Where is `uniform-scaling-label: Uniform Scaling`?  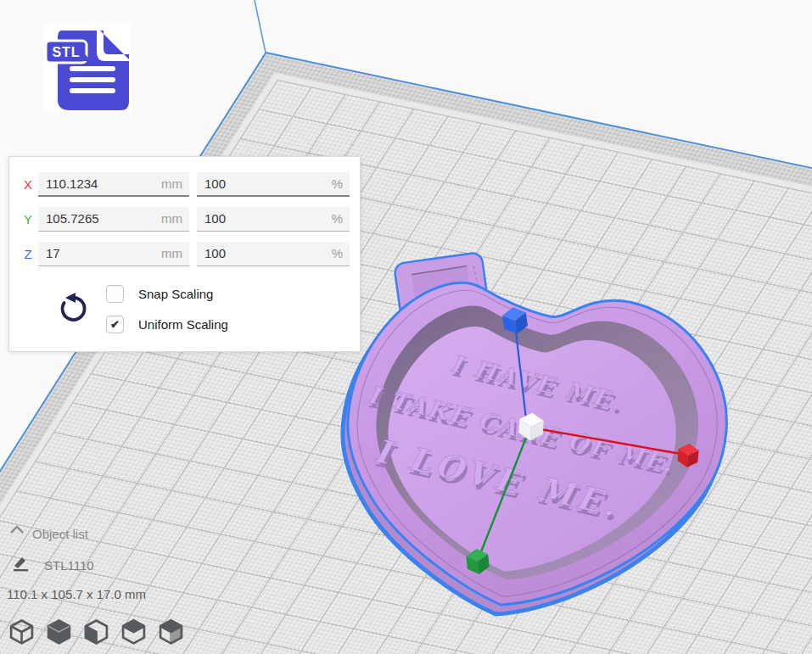
uniform-scaling-label: Uniform Scaling is located at coordinates (183, 324).